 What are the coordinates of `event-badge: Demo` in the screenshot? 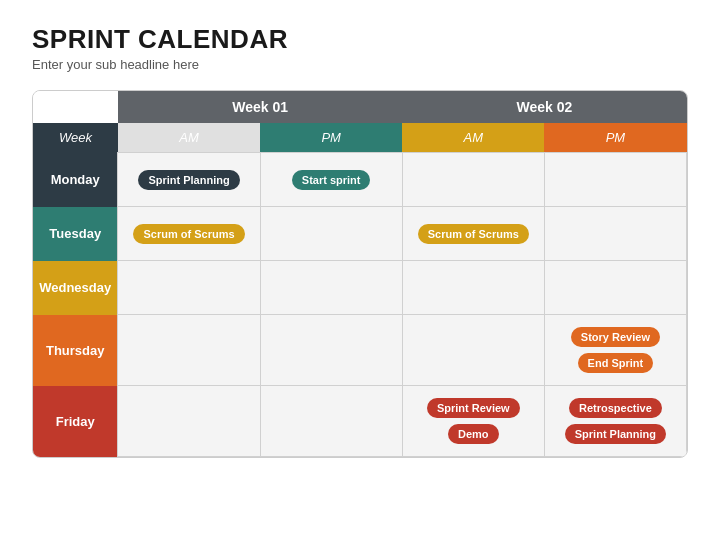 It's located at (474, 434).